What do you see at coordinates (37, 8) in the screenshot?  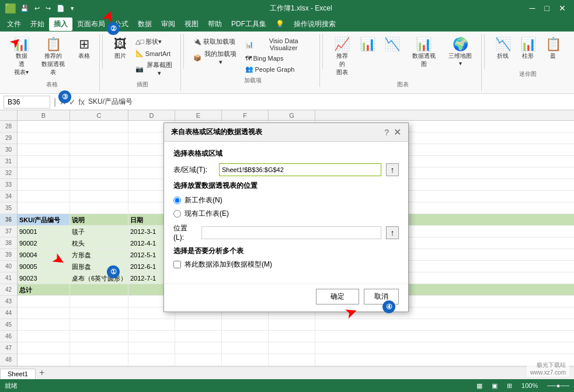 I see `undo-btn: ↩` at bounding box center [37, 8].